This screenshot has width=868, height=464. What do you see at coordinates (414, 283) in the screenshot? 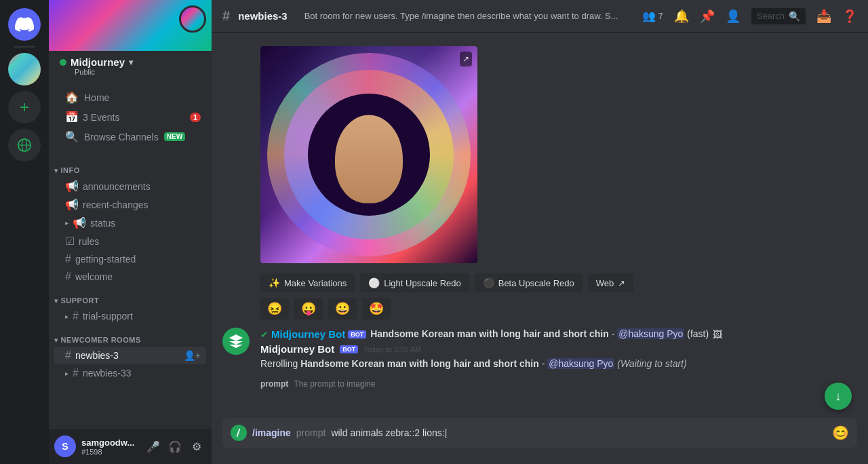
I see `light-upscale-redo-button: ⚪ Light Upscale Redo` at bounding box center [414, 283].